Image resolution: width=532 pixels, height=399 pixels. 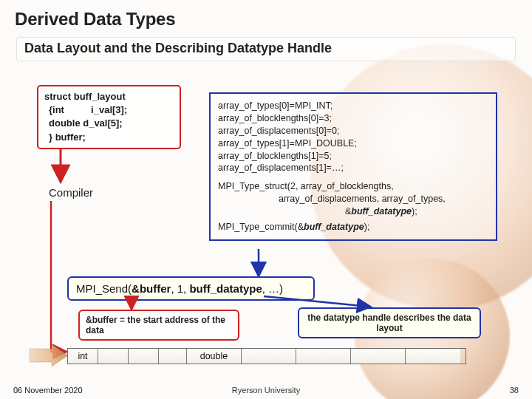 I want to click on memory-layout-strip: int double, so click(x=267, y=356).